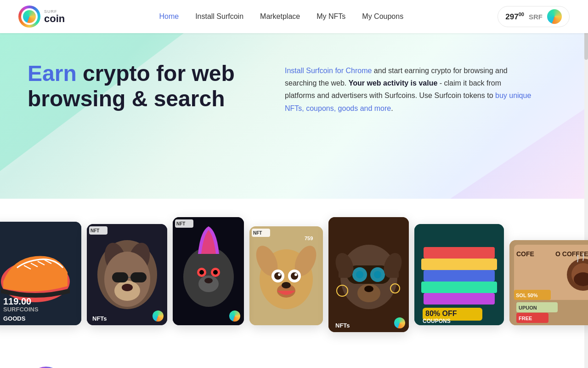 This screenshot has width=588, height=368. What do you see at coordinates (328, 71) in the screenshot?
I see `hero-install-link: Install Surfcoin for Chrome` at bounding box center [328, 71].